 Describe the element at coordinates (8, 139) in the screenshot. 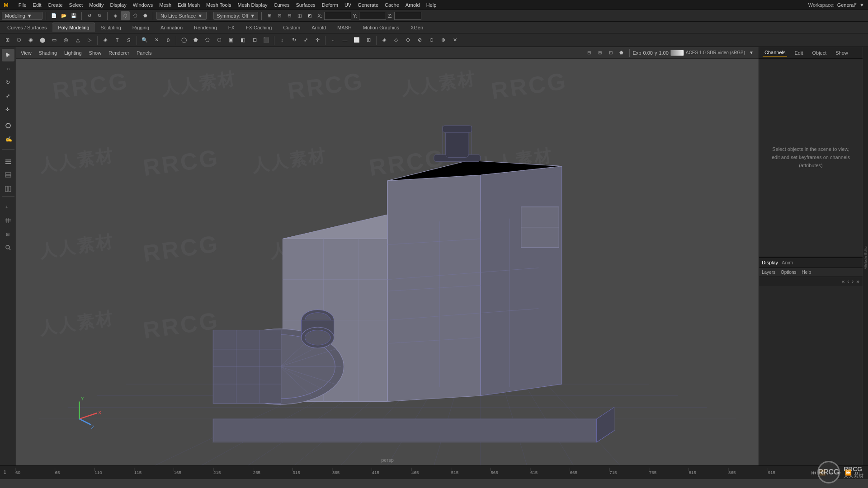

I see `paint-select-tool: ✍` at that location.